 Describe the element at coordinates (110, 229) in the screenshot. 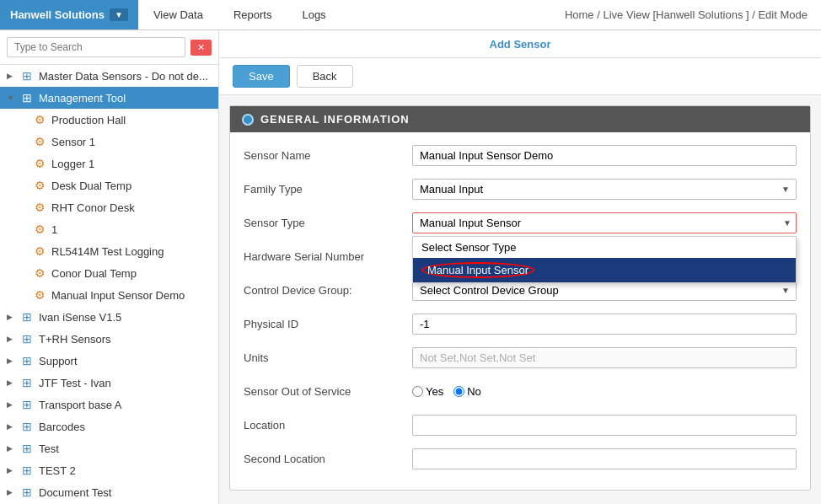

I see `tree-item-one: ⚙1` at that location.